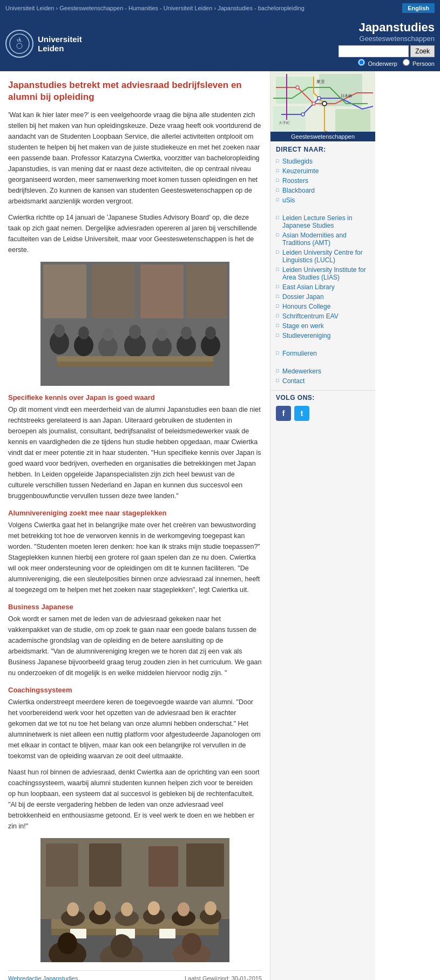 The image size is (440, 980). What do you see at coordinates (43, 978) in the screenshot?
I see `webredactie-link: Webredactie Japanstudies` at bounding box center [43, 978].